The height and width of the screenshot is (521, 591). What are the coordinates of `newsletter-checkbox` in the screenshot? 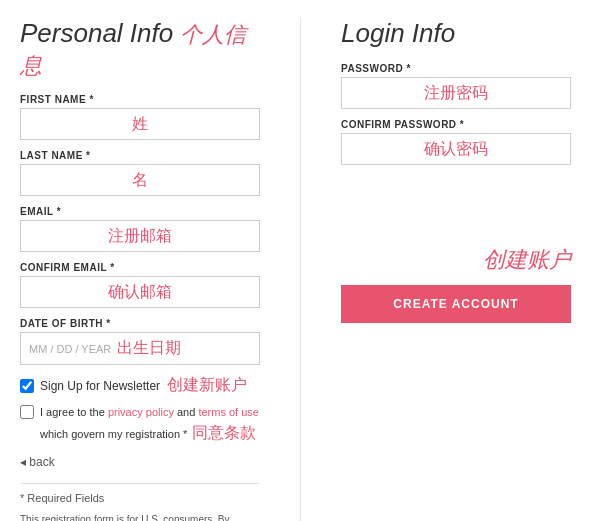 It's located at (27, 386).